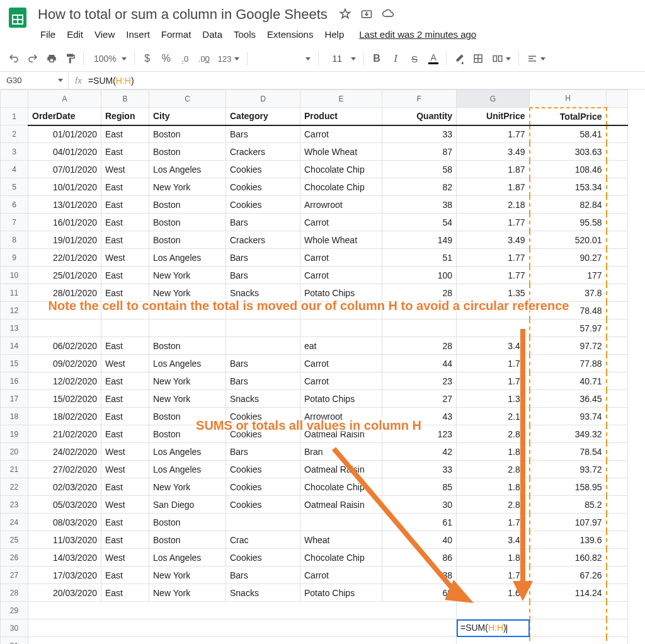  Describe the element at coordinates (493, 593) in the screenshot. I see `cell: 1.68` at that location.